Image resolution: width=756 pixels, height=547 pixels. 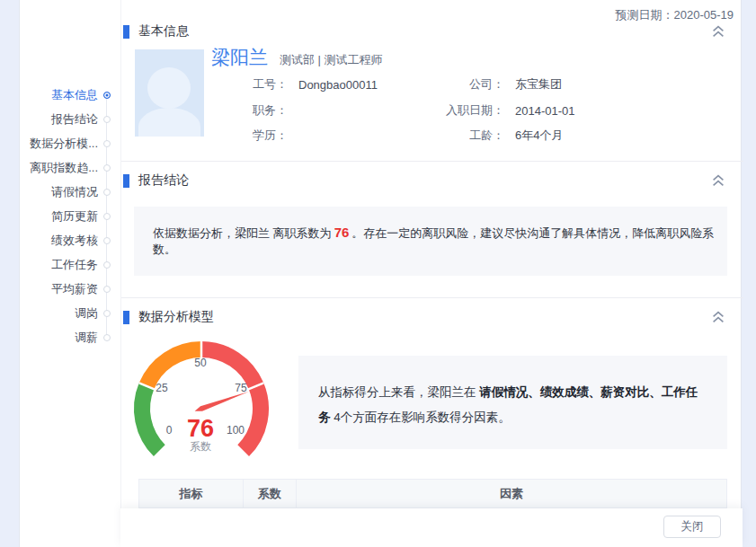 What do you see at coordinates (156, 31) in the screenshot?
I see `section-basic-info-header: 基本信息` at bounding box center [156, 31].